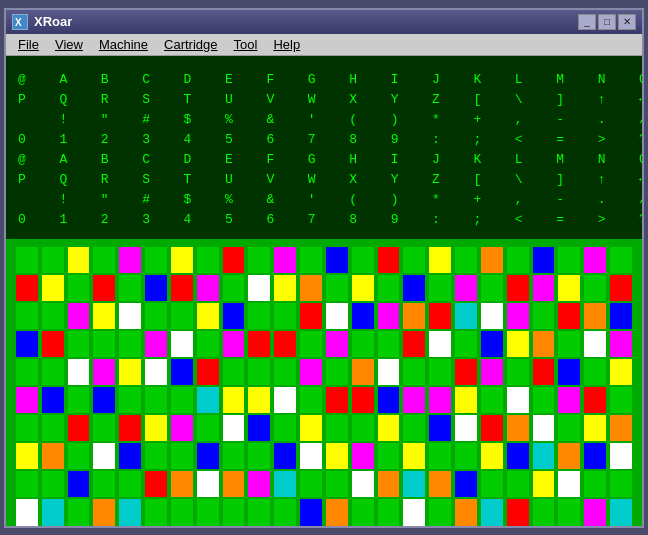  What do you see at coordinates (627, 22) in the screenshot?
I see `close-button: ✕` at bounding box center [627, 22].